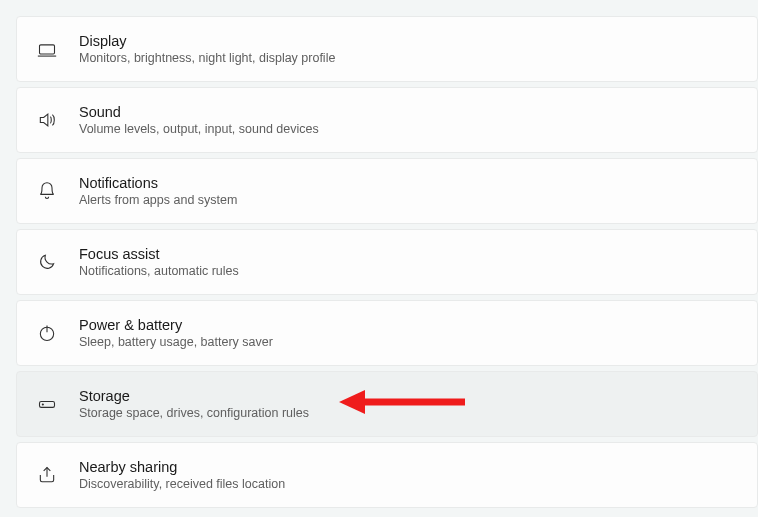 This screenshot has width=758, height=517. What do you see at coordinates (402, 404) in the screenshot?
I see `arrow-annotation-icon` at bounding box center [402, 404].